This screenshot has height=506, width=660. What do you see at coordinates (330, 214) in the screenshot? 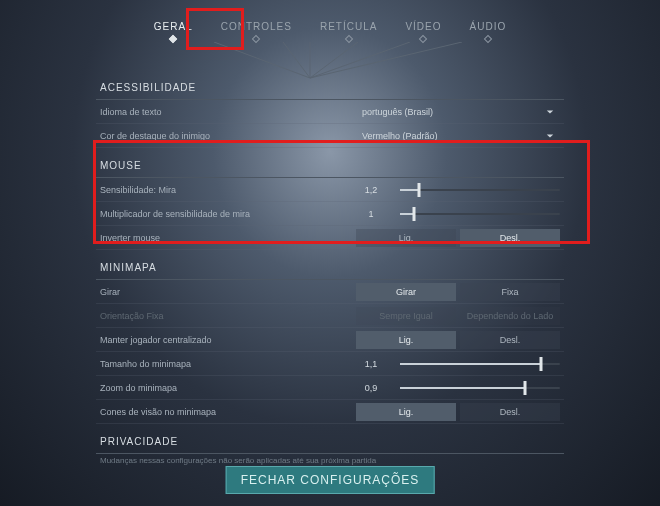
I see `row-mult-sens: Multiplicador de sensibilidade de mira 1` at bounding box center [330, 214].